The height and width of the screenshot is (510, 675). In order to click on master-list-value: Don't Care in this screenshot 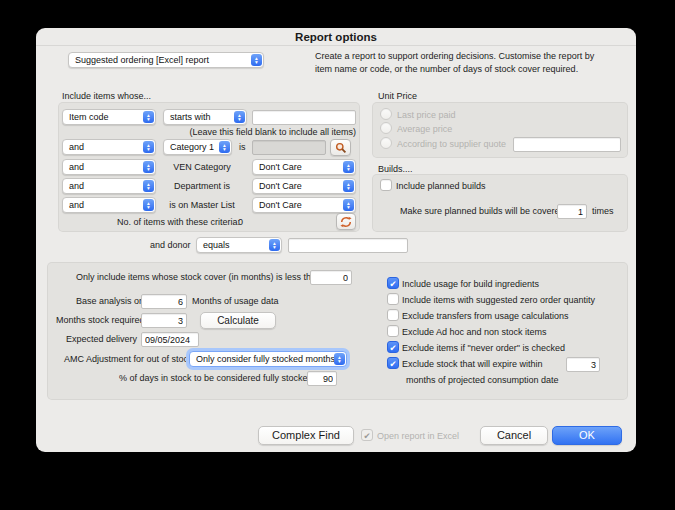, I will do `click(280, 205)`.